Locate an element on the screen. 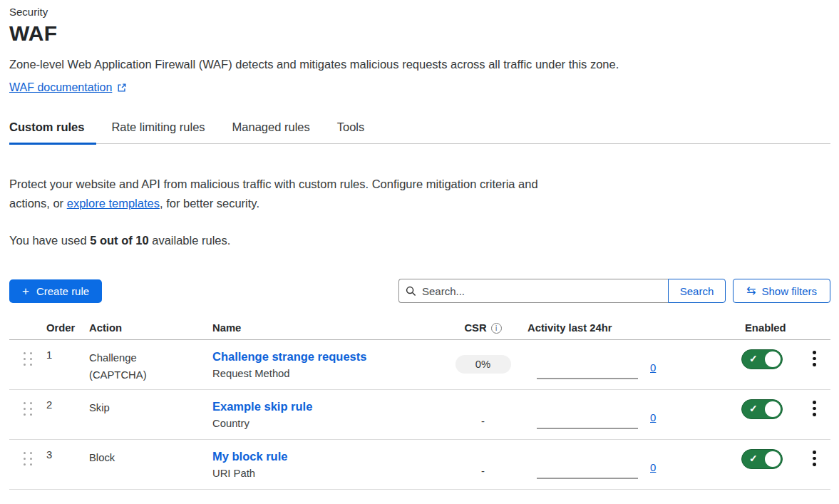 The image size is (839, 504). usage-count: 5 out of 10 is located at coordinates (120, 240).